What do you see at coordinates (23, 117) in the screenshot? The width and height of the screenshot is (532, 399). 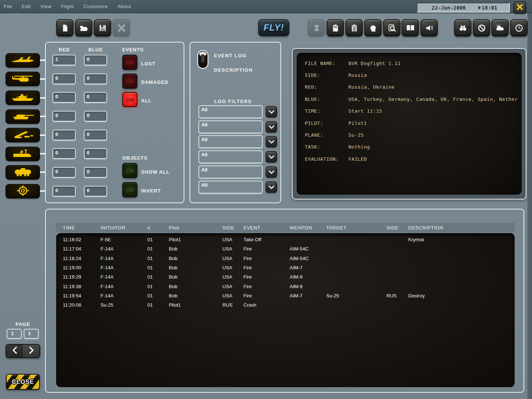 I see `filter-tank-button` at bounding box center [23, 117].